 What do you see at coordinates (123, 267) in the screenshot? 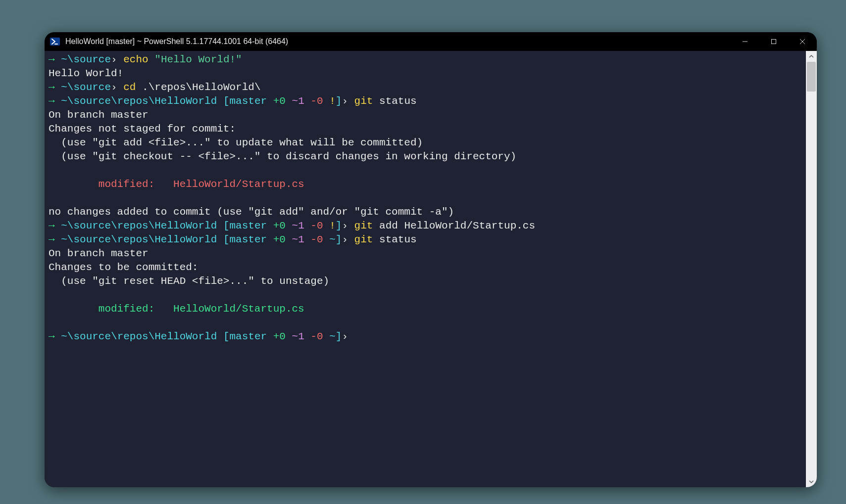
I see `output-line: Changes to be committed:` at bounding box center [123, 267].